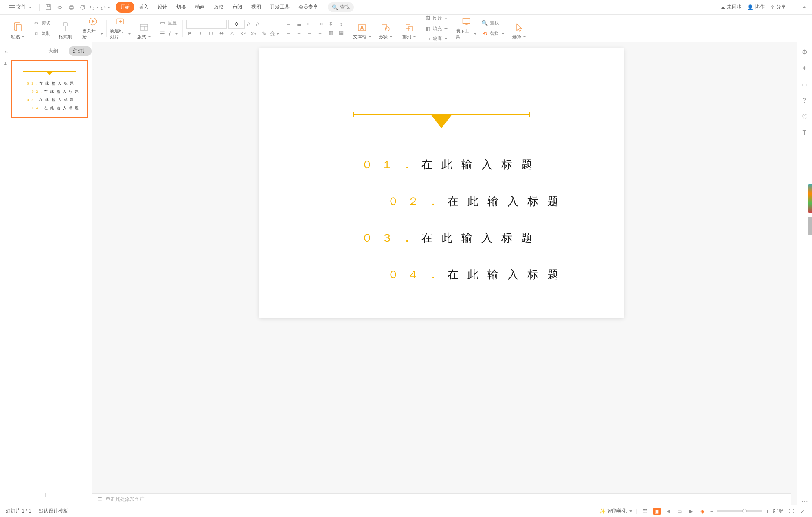  Describe the element at coordinates (169, 23) in the screenshot. I see `reset-button: ▭重置` at that location.